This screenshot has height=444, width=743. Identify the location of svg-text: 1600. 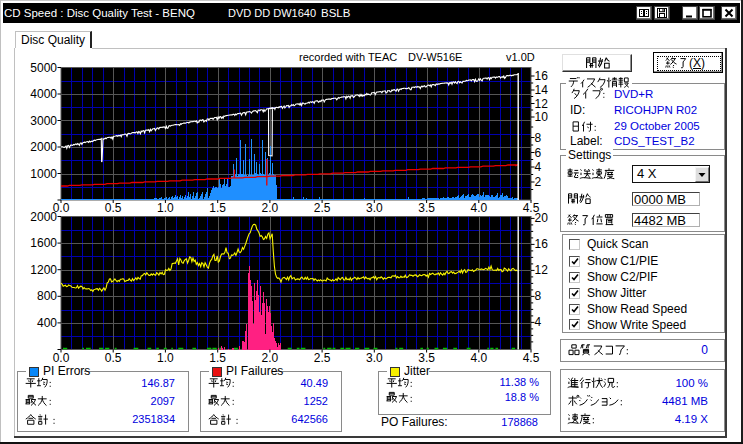
(44, 243).